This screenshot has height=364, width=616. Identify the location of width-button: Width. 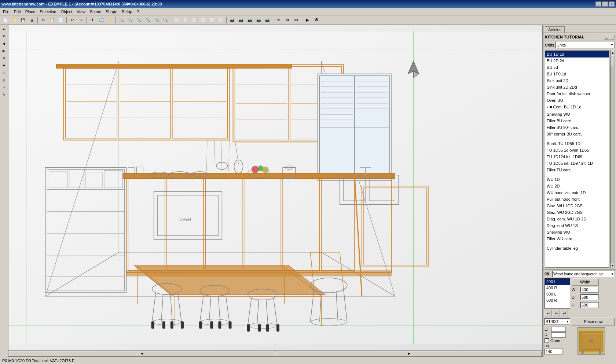
(585, 282).